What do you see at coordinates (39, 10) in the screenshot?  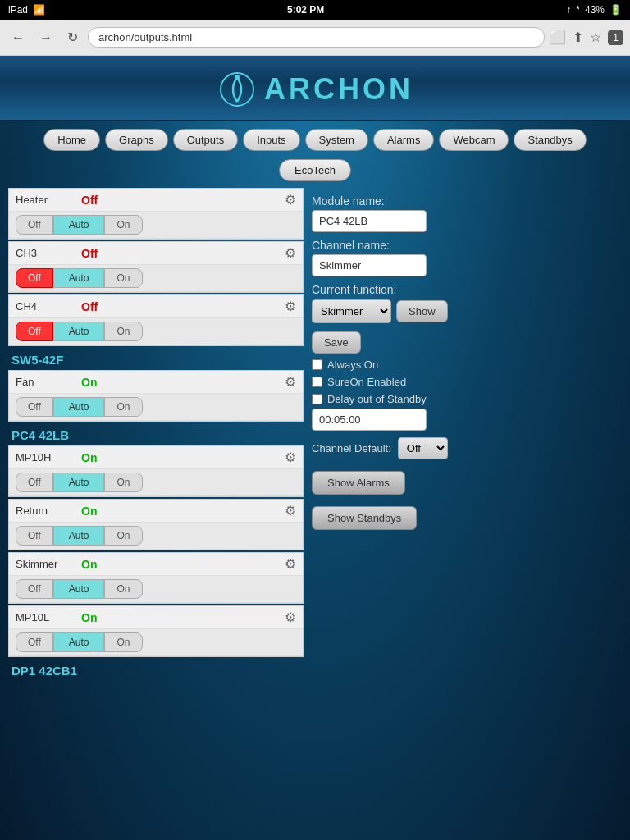 I see `wifi-icon: 📶` at bounding box center [39, 10].